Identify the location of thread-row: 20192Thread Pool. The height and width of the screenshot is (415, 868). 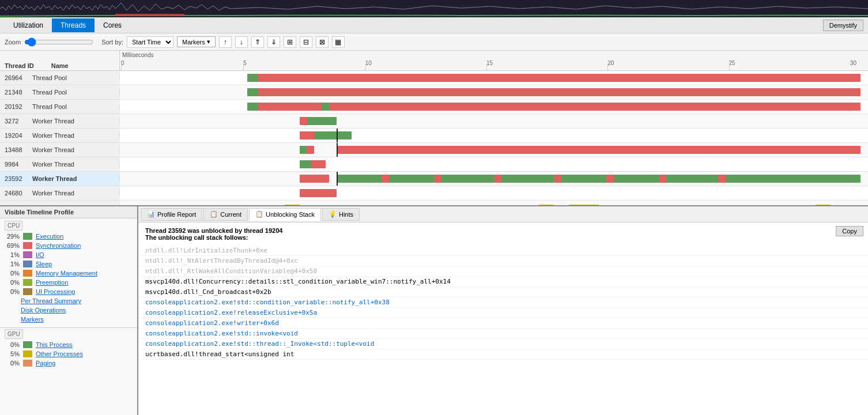
(434, 107).